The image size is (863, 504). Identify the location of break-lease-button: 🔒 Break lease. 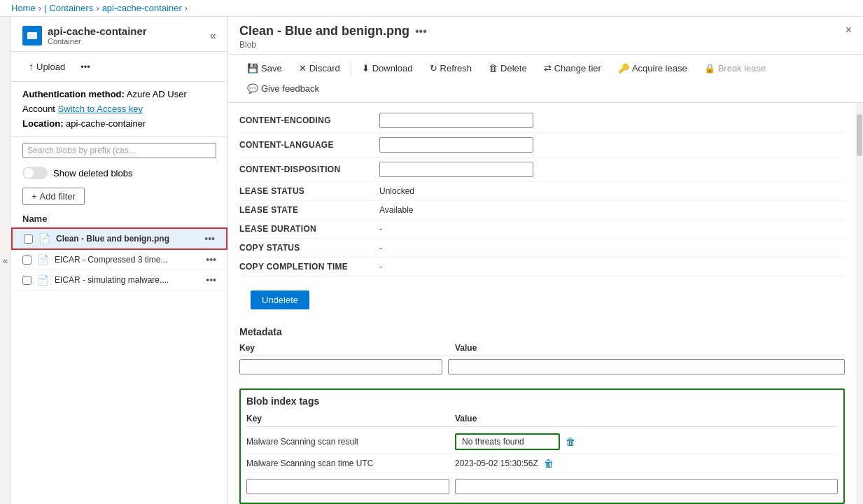
(735, 69).